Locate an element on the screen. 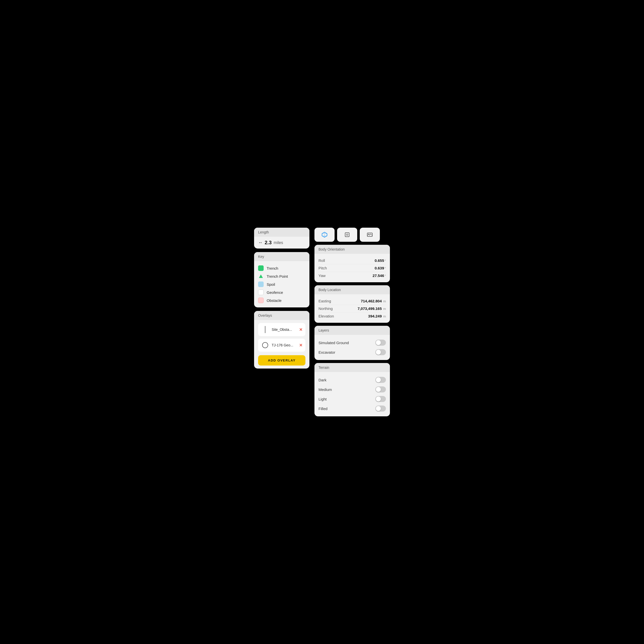 Image resolution: width=644 pixels, height=644 pixels. key-label-trench-point: Trench Point is located at coordinates (277, 276).